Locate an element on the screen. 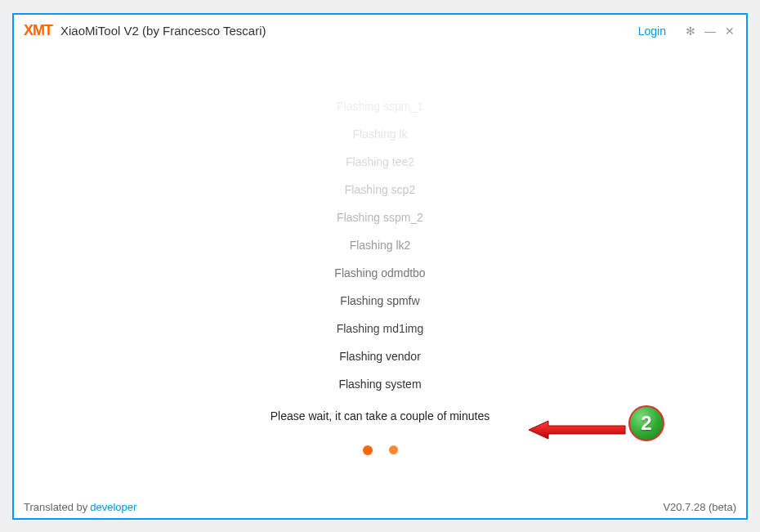 This screenshot has height=532, width=760. log-line: Flashing sspm_2 is located at coordinates (380, 217).